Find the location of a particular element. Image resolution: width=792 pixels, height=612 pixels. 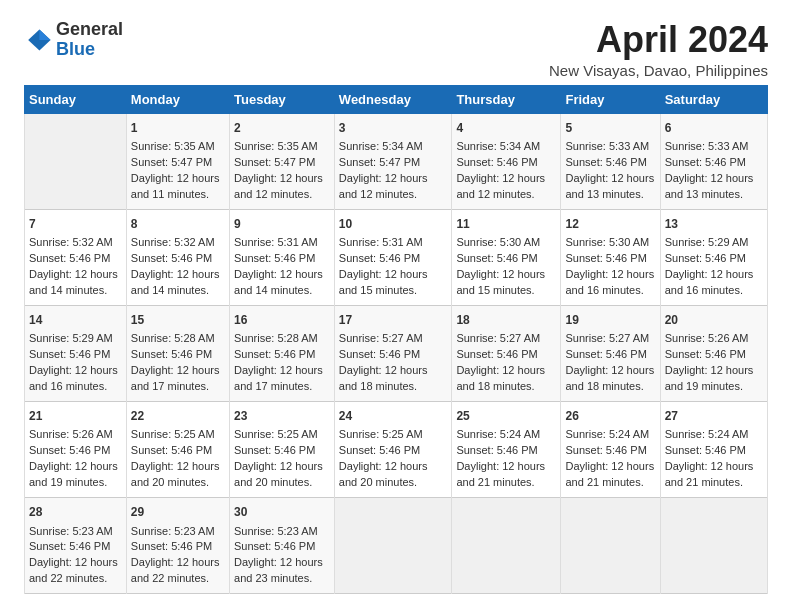

day-number: 22 is located at coordinates (178, 416).